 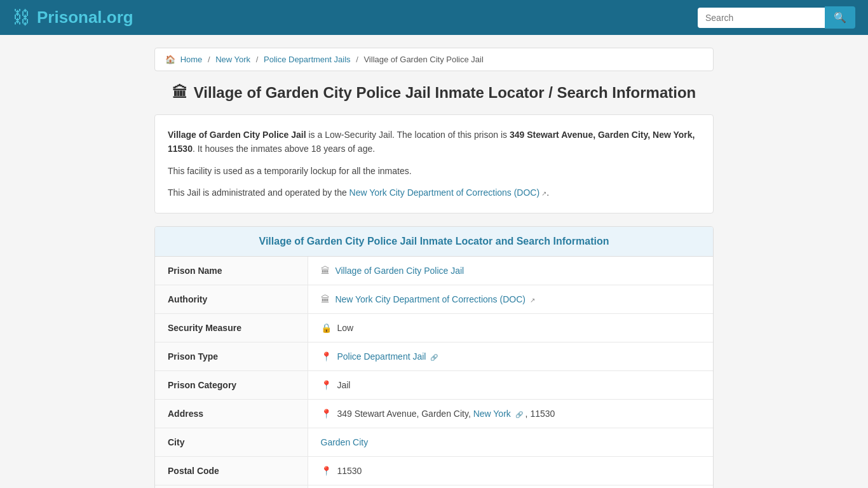 I want to click on description-p3: This Jail is administrated and operated …, so click(x=434, y=193).